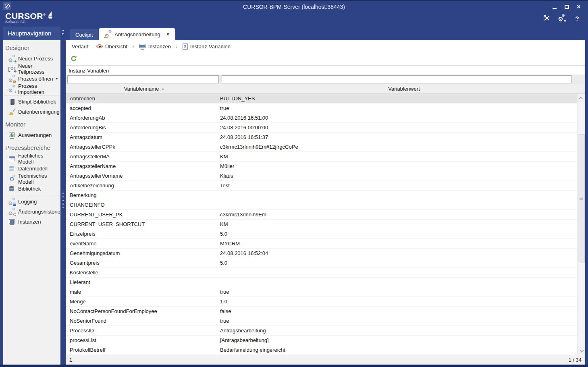 The image size is (588, 367). What do you see at coordinates (322, 118) in the screenshot?
I see `table-row: AnforderungAb24.08.2016 16:51:00` at bounding box center [322, 118].